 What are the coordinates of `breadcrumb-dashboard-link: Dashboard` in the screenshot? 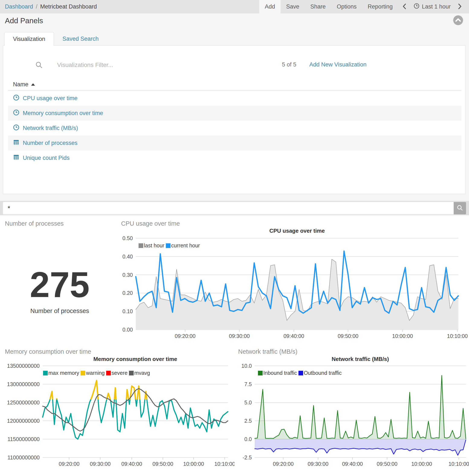 It's located at (19, 7).